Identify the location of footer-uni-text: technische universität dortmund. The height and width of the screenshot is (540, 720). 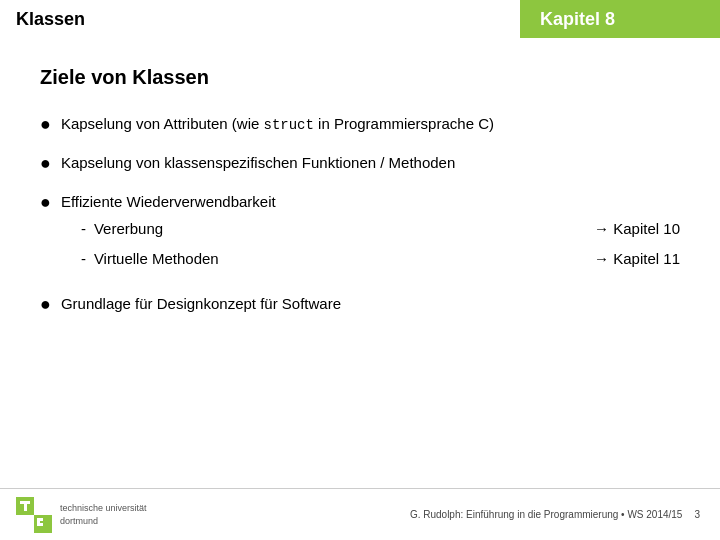
(104, 514).